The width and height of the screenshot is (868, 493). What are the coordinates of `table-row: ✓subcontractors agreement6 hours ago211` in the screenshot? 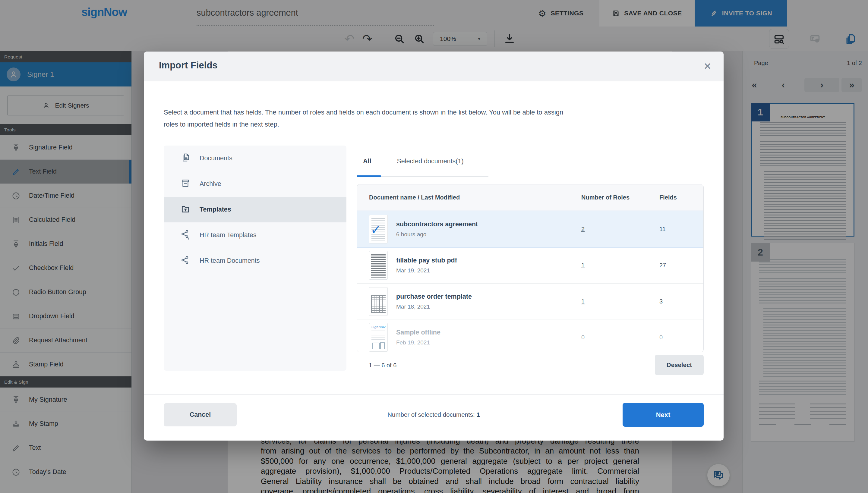 It's located at (530, 229).